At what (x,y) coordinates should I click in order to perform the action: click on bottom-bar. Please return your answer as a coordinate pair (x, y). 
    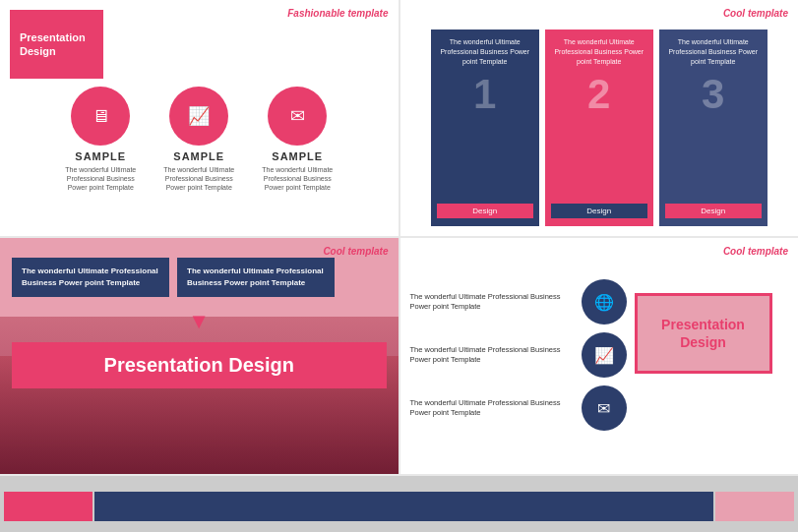
    Looking at the image, I should click on (399, 503).